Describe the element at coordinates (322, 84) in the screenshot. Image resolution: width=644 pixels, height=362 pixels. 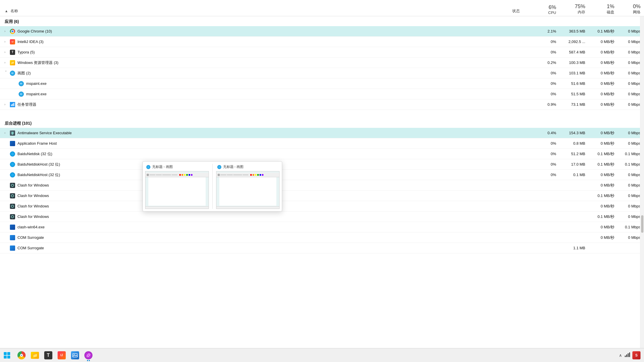
I see `table-row: ✏ mspaint.exe 0% 51.6 MB 0 MB/秒 0 Mbps` at that location.